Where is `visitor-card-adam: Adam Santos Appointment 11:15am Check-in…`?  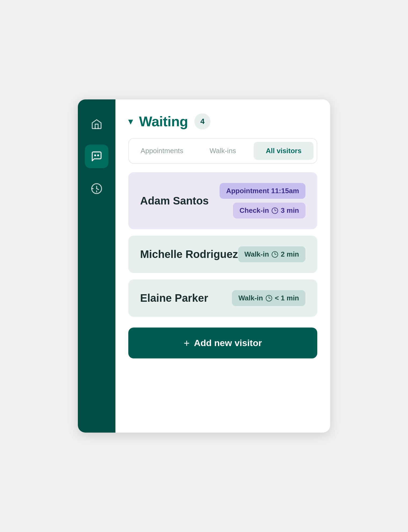
visitor-card-adam: Adam Santos Appointment 11:15am Check-in… is located at coordinates (223, 201).